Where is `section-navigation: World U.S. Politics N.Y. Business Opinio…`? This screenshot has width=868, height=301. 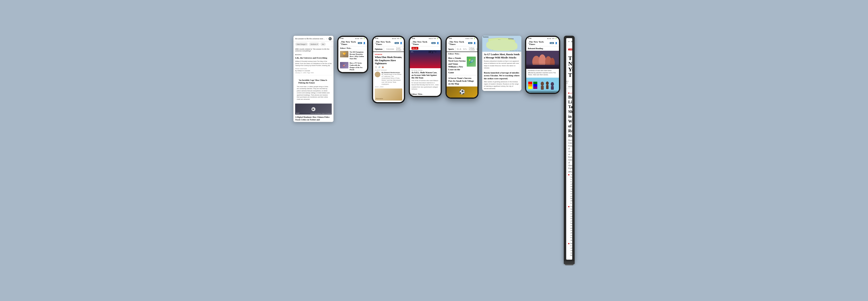 section-navigation: World U.S. Politics N.Y. Business Opinio… is located at coordinates (569, 87).